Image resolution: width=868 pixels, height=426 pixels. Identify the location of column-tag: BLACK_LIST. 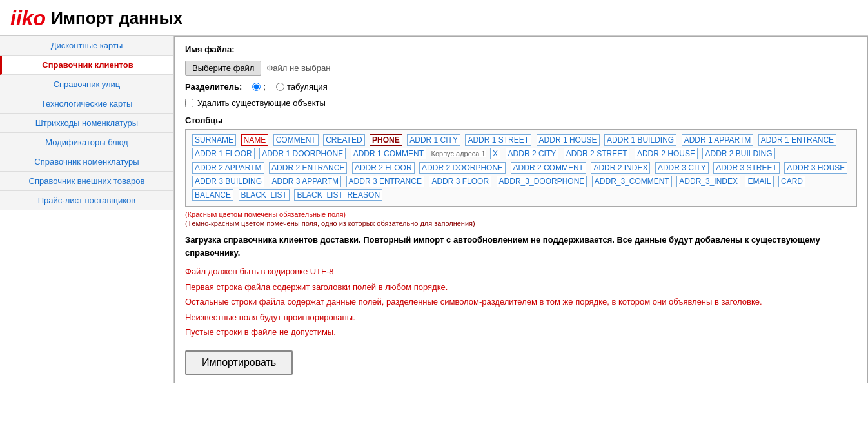
(264, 195).